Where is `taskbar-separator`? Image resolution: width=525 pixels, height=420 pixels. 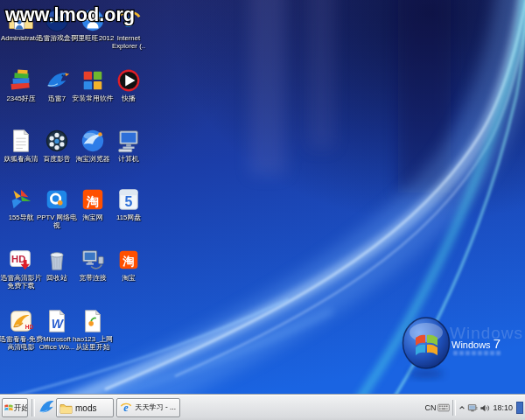
taskbar-separator is located at coordinates (33, 408).